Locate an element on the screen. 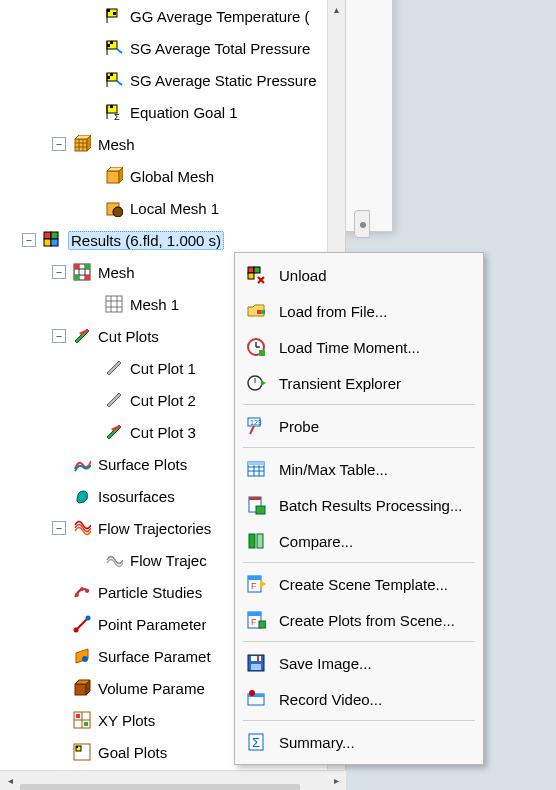 Image resolution: width=556 pixels, height=790 pixels. tree-item-label: Local Mesh 1 is located at coordinates (174, 208).